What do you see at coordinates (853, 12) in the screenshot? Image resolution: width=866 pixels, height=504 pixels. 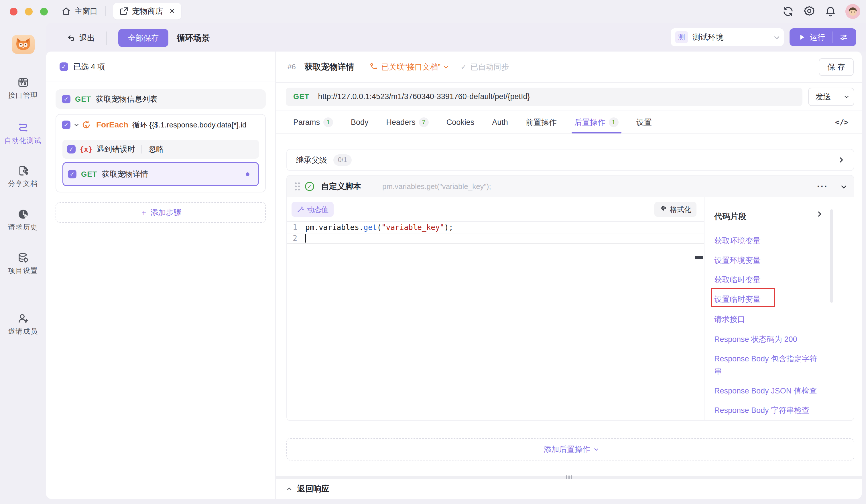 I see `user-avatar` at bounding box center [853, 12].